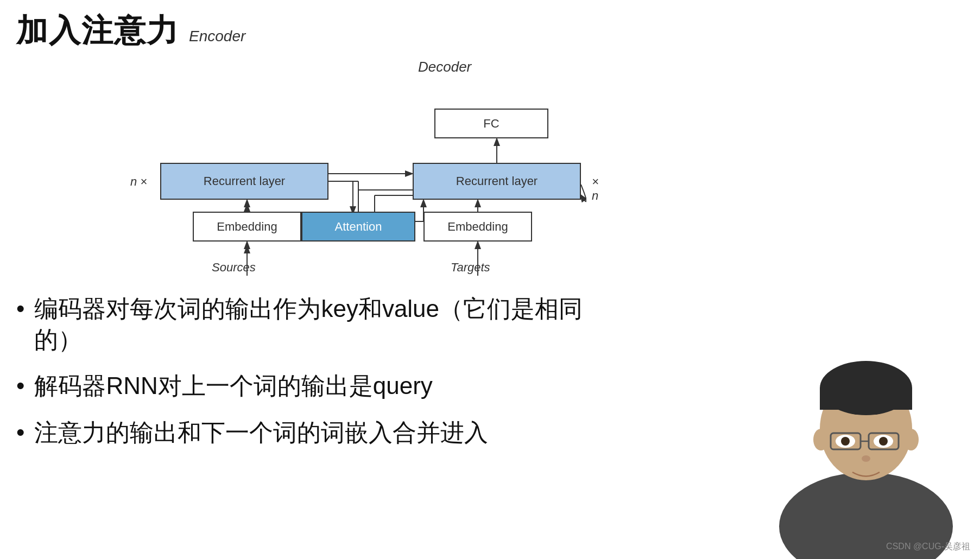 This screenshot has height=559, width=980. What do you see at coordinates (315, 432) in the screenshot?
I see `bullet-item-3: • 注意力的输出和下一个词的词嵌入合并进入` at bounding box center [315, 432].